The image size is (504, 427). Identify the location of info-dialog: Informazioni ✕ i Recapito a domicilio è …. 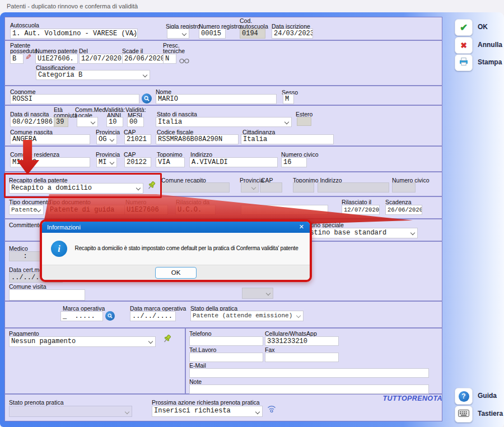
(176, 251).